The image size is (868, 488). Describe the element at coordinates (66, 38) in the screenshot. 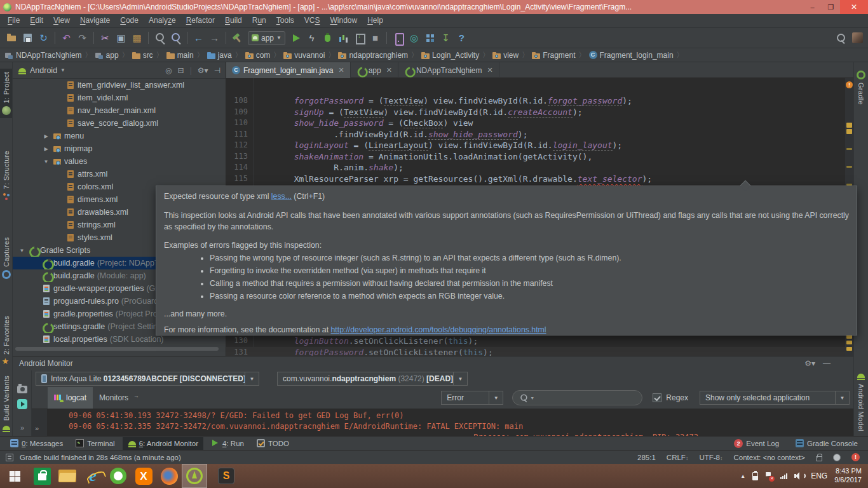

I see `undo-icon: ↶` at that location.